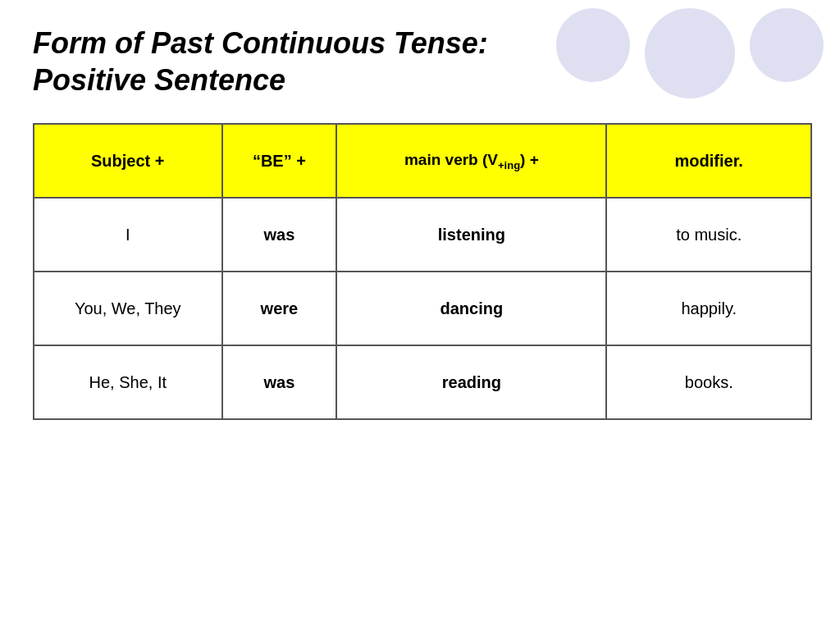 The width and height of the screenshot is (840, 630). I want to click on row2-modifier: happily., so click(709, 308).